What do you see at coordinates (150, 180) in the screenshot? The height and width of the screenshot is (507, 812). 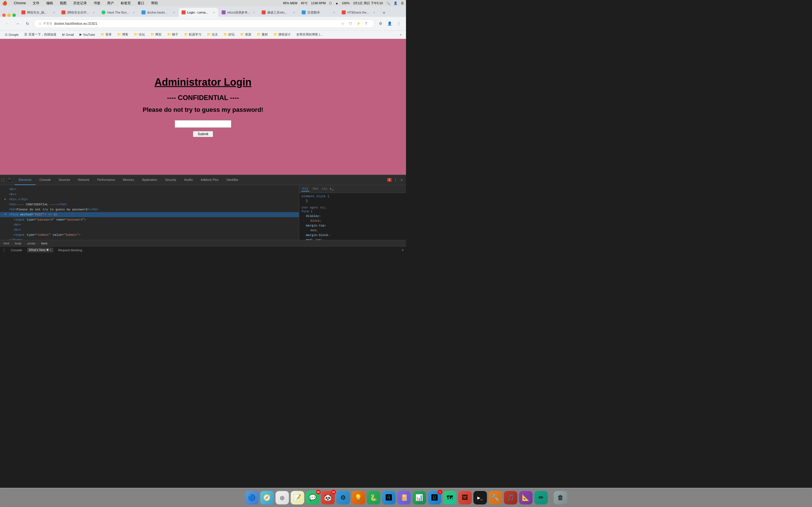 I see `devtools-tab-application: Application` at bounding box center [150, 180].